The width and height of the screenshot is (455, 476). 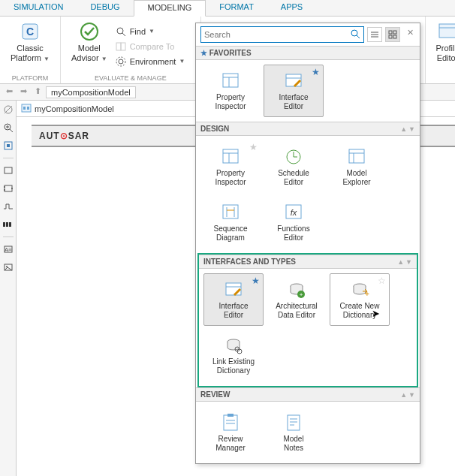 I want to click on doc-tab: myCompositionModel, so click(x=68, y=109).